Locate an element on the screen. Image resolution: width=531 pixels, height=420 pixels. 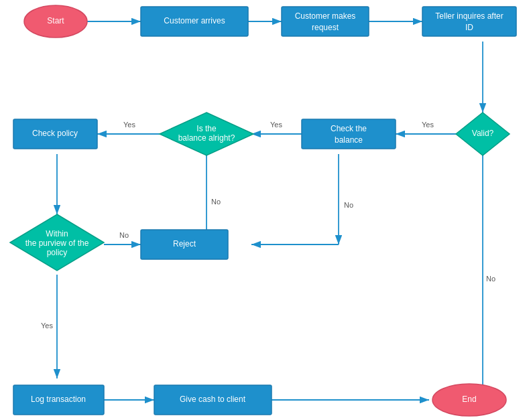
label-yes-purview: Yes is located at coordinates (47, 326).